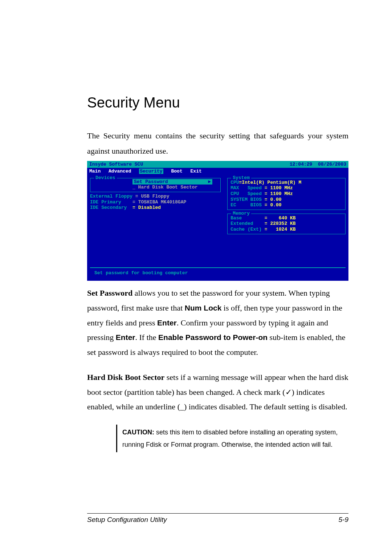  What do you see at coordinates (196, 171) in the screenshot?
I see `menu-exit: Exit` at bounding box center [196, 171].